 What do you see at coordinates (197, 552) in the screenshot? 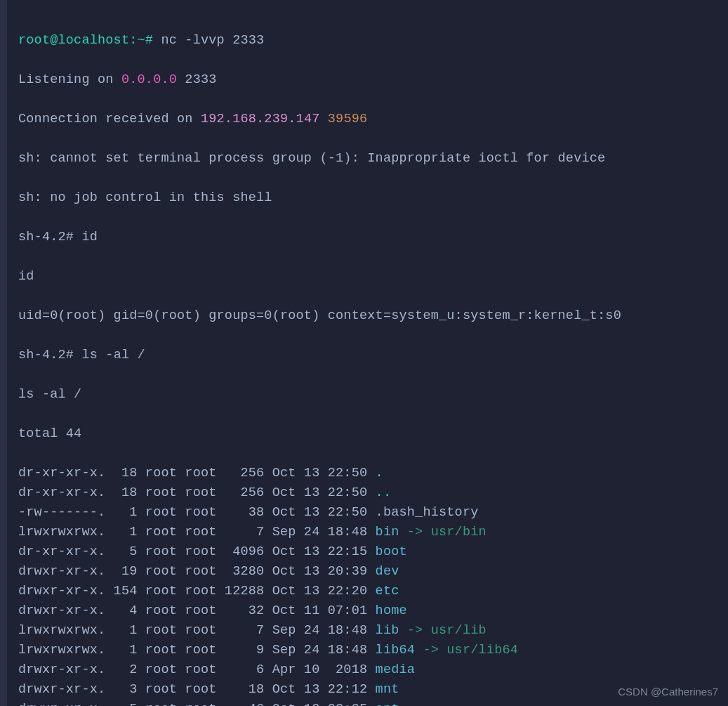
I see `ls-meta: dr-xr-xr-x. 5 root root 4096 Oct 13 22:1…` at bounding box center [197, 552].